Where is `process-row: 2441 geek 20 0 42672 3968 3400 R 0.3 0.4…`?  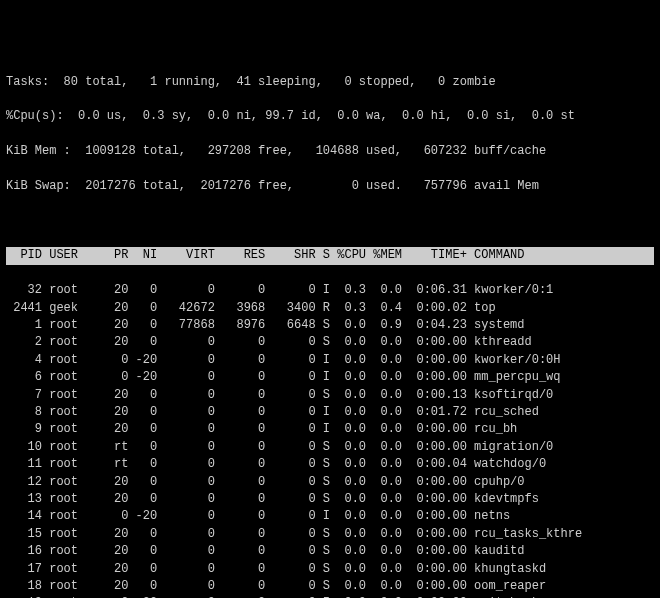
process-row: 2441 geek 20 0 42672 3968 3400 R 0.3 0.4… is located at coordinates (330, 308).